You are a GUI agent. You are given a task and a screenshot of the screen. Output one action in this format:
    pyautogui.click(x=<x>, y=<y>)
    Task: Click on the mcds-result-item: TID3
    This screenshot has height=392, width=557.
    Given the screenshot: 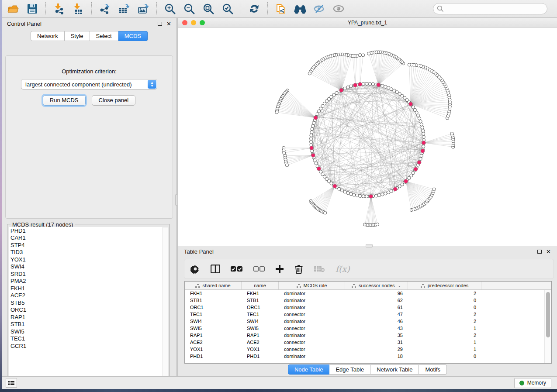 What is the action you would take?
    pyautogui.click(x=86, y=252)
    